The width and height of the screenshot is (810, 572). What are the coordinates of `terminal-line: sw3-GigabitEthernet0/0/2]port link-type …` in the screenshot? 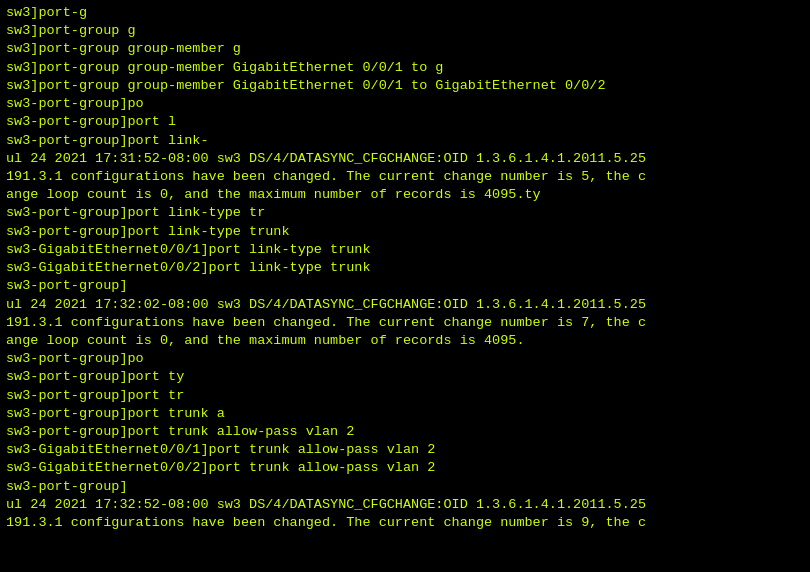 It's located at (405, 268).